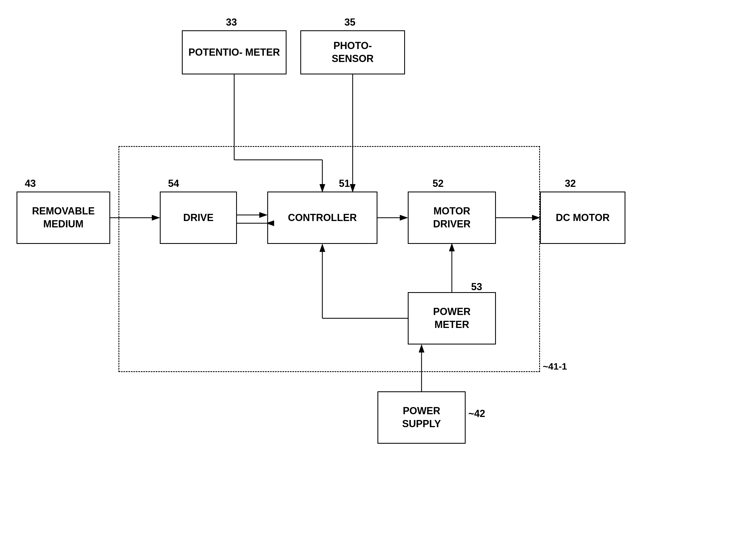 The image size is (737, 560). What do you see at coordinates (421, 417) in the screenshot?
I see `powersupply-block: POWERSUPPLY` at bounding box center [421, 417].